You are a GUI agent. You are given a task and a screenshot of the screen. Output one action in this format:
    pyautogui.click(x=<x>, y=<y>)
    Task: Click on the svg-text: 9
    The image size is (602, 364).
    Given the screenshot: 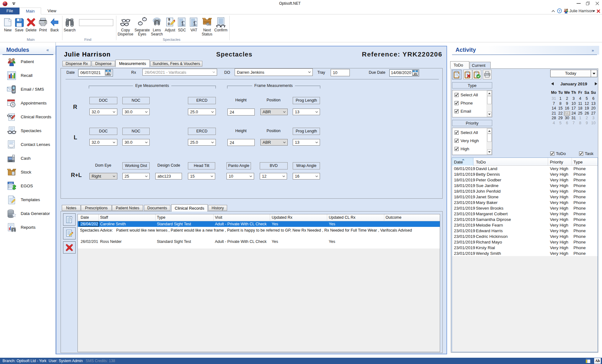 What is the action you would take?
    pyautogui.click(x=169, y=19)
    